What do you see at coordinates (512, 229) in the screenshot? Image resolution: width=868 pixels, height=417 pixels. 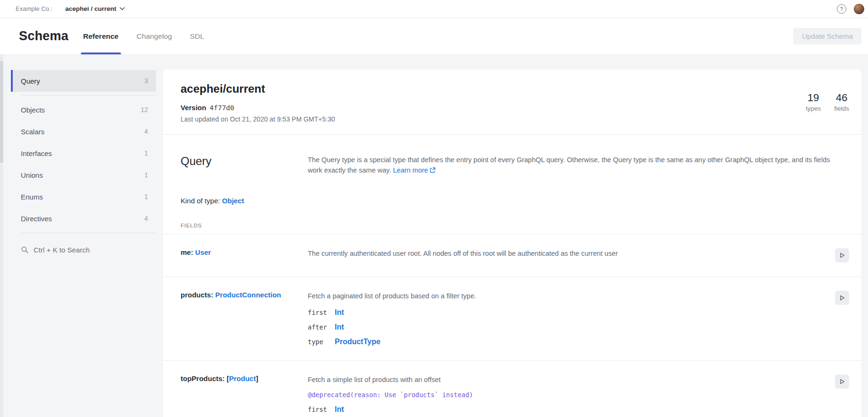 I see `fields-section-header: FIELDS` at bounding box center [512, 229].